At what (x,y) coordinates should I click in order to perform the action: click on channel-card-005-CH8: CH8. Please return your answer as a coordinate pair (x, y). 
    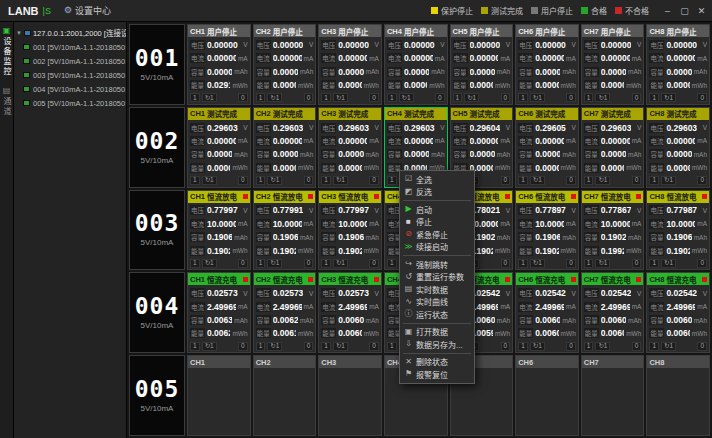
    Looking at the image, I should click on (678, 396).